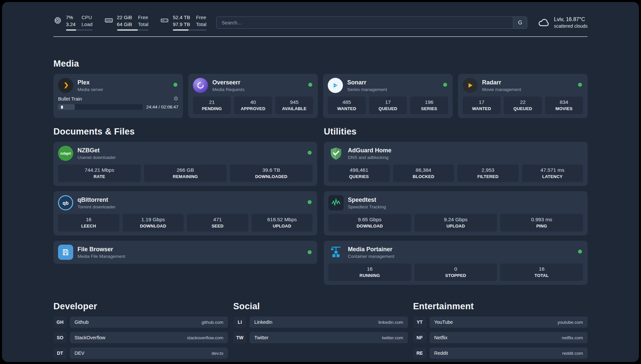 The image size is (641, 364). I want to click on app-name: qBittorrent, so click(97, 200).